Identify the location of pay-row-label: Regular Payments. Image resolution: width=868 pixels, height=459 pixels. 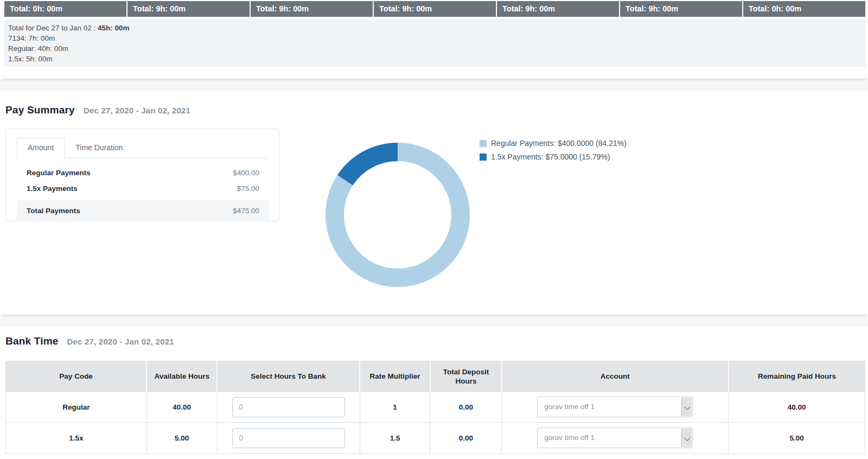
(59, 173).